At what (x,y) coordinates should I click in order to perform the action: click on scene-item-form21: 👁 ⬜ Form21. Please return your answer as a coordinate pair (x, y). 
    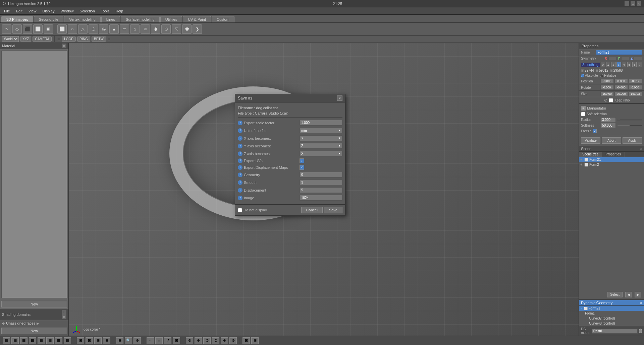
    Looking at the image, I should click on (611, 159).